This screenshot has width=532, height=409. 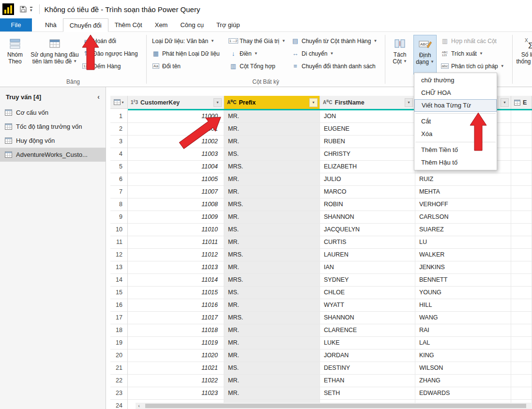 I want to click on cell-lastname: RUIZ, so click(x=463, y=180).